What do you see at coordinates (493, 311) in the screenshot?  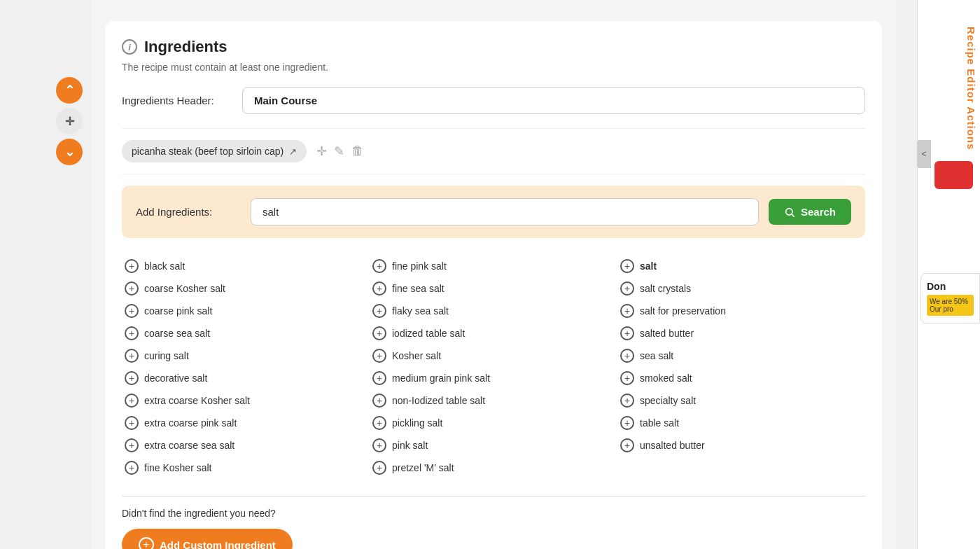 I see `list-item: + flaky sea salt` at bounding box center [493, 311].